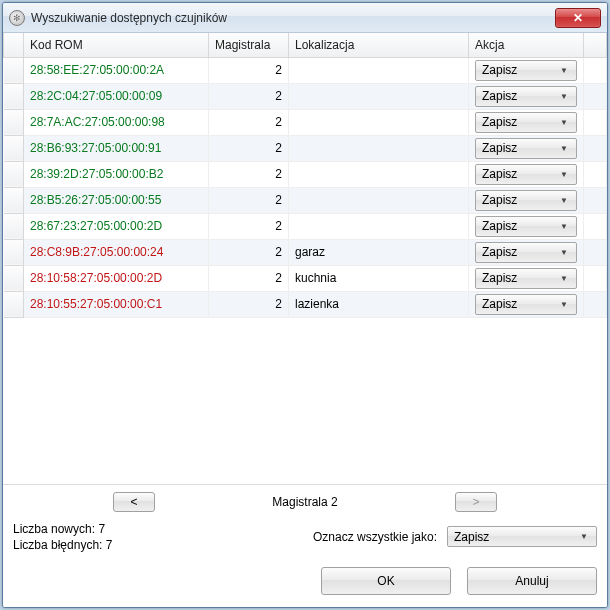 This screenshot has height=610, width=610. Describe the element at coordinates (62, 537) in the screenshot. I see `counts: Liczba nowych: 7 Liczba błędnych: 7` at that location.